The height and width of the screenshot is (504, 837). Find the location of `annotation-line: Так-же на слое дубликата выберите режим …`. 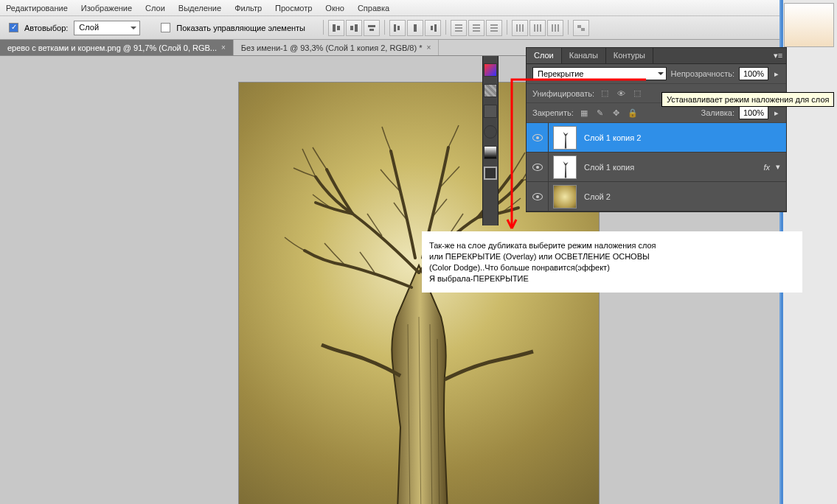

annotation-line: Так-же на слое дубликата выберите режим … is located at coordinates (612, 246).